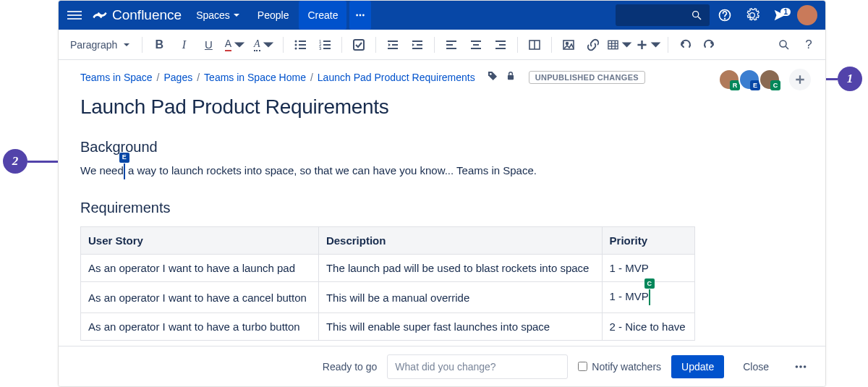  I want to click on profile-avatar, so click(807, 15).